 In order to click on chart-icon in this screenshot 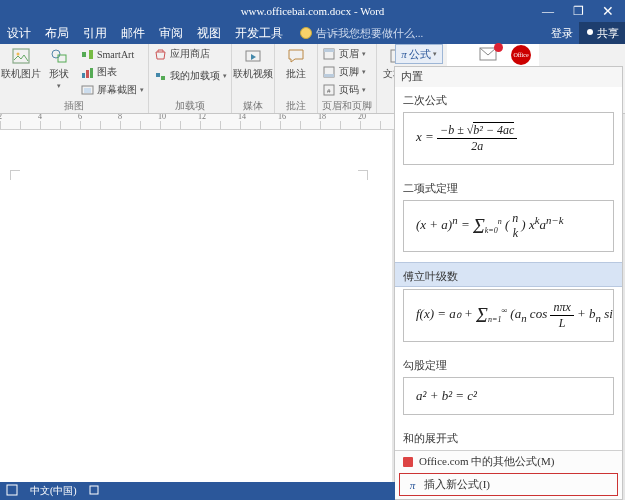, I will do `click(87, 72)`.